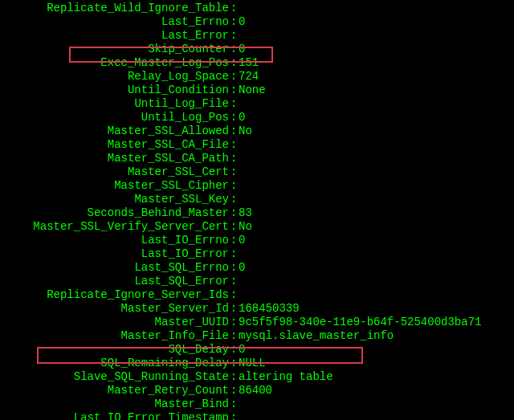 The width and height of the screenshot is (514, 420). Describe the element at coordinates (255, 390) in the screenshot. I see `status-value: 86400` at that location.